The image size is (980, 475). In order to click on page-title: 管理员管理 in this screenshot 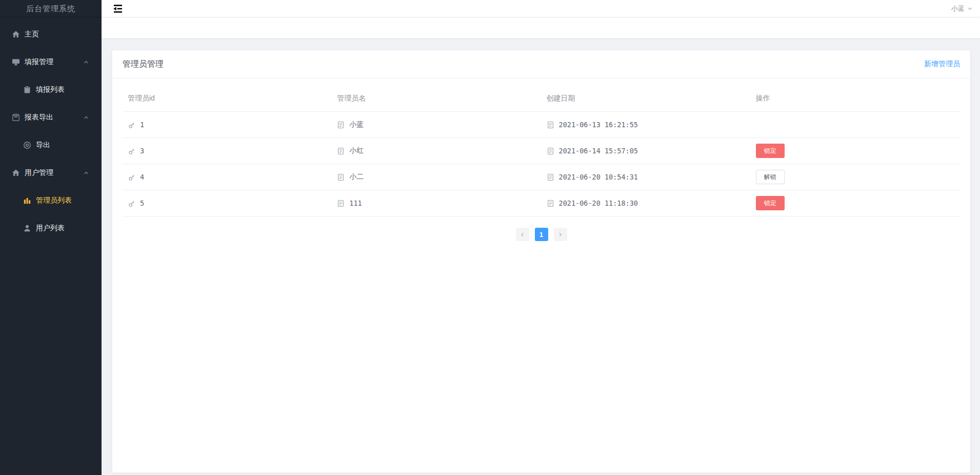, I will do `click(143, 65)`.